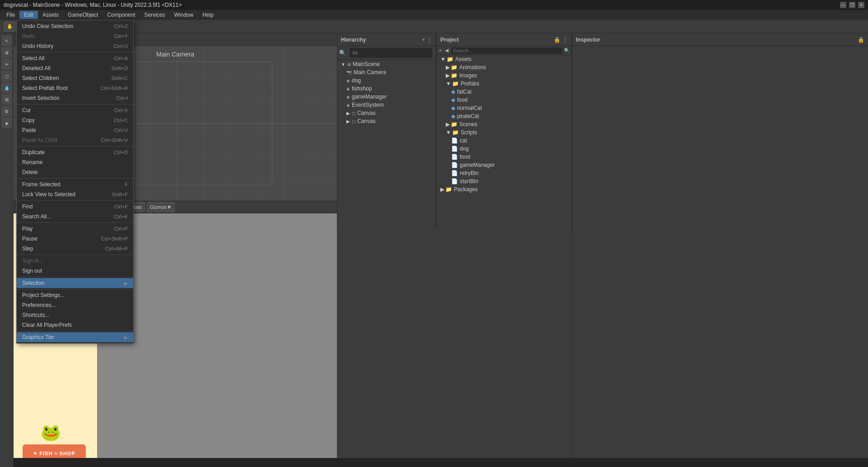  What do you see at coordinates (75, 184) in the screenshot?
I see `menu-frame-selected: Frame Selected F` at bounding box center [75, 184].